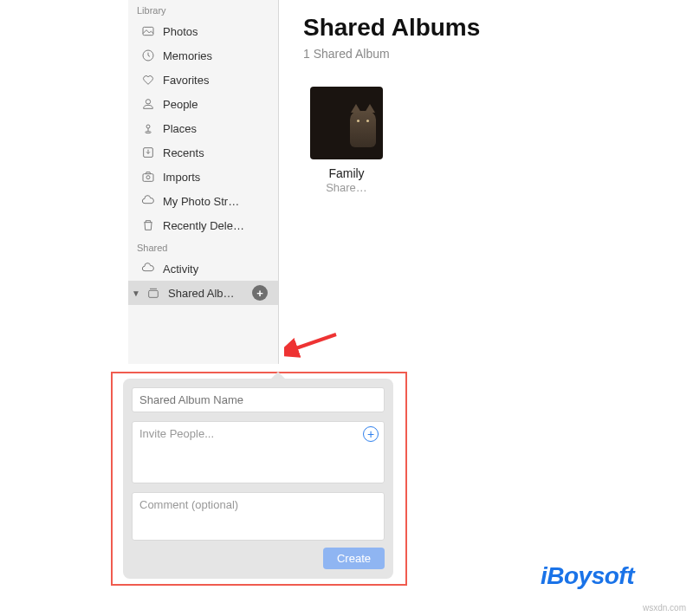 The width and height of the screenshot is (693, 616). I want to click on page-title: Shared Albums, so click(494, 28).